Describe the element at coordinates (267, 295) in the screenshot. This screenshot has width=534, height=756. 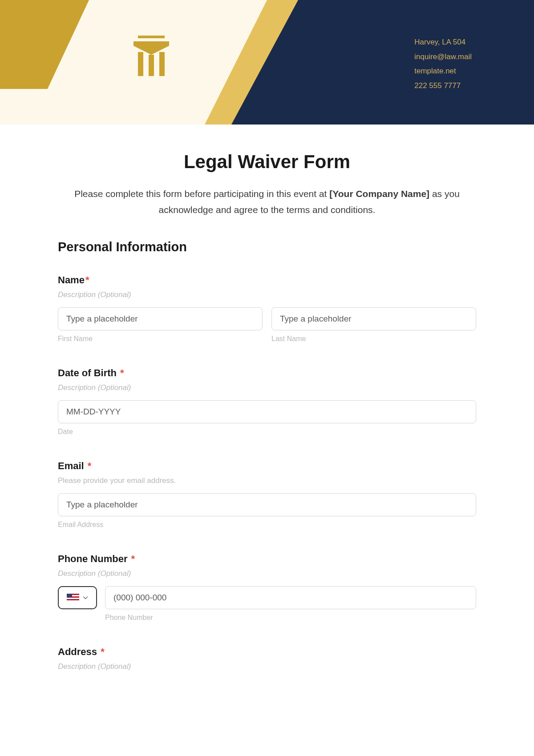
I see `name-description: Description (Optional)` at that location.